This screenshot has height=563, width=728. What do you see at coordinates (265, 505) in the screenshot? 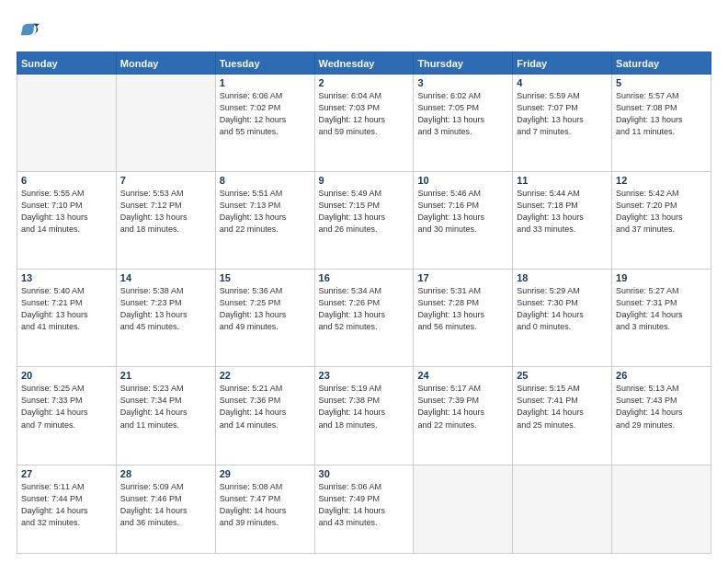
I see `day-info: Sunrise: 5:08 AM Sunset: 7:47 PM Dayligh…` at bounding box center [265, 505].